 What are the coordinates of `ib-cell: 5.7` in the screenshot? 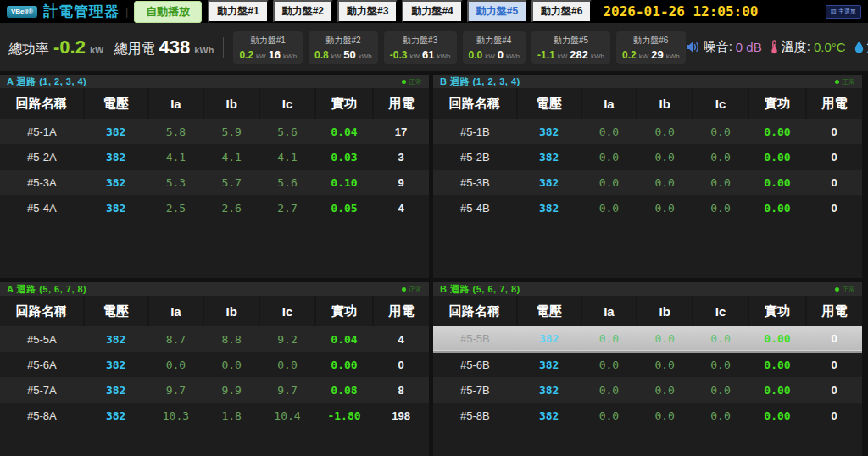 It's located at (231, 182).